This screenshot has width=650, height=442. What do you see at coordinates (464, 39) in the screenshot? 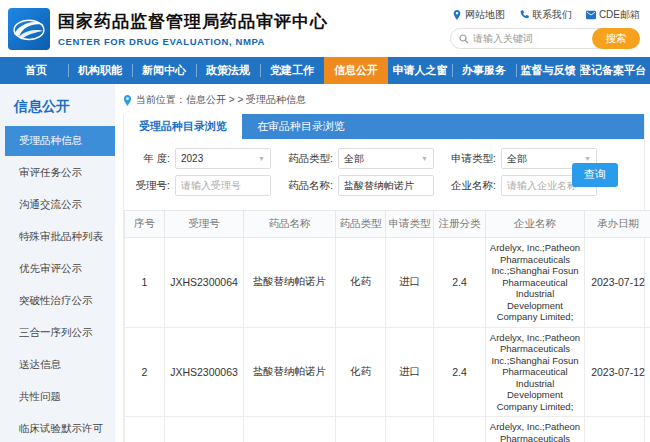
I see `search-icon` at bounding box center [464, 39].